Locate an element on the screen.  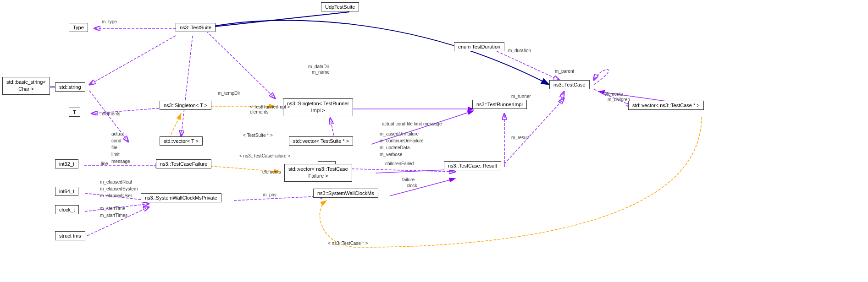
node-ns3-testcasefailure-label: ns3::TestCaseFailure is located at coordinates (183, 164).